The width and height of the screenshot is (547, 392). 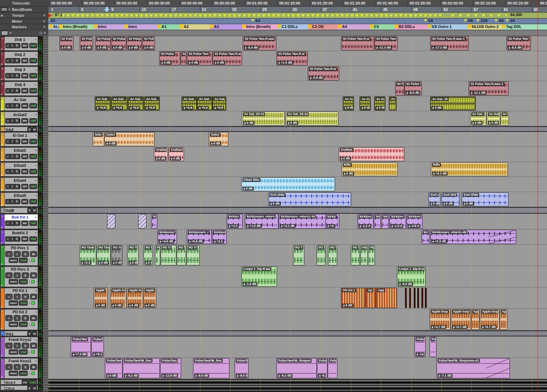 What do you see at coordinates (23, 373) in the screenshot?
I see `automation-mode-button: read` at bounding box center [23, 373].